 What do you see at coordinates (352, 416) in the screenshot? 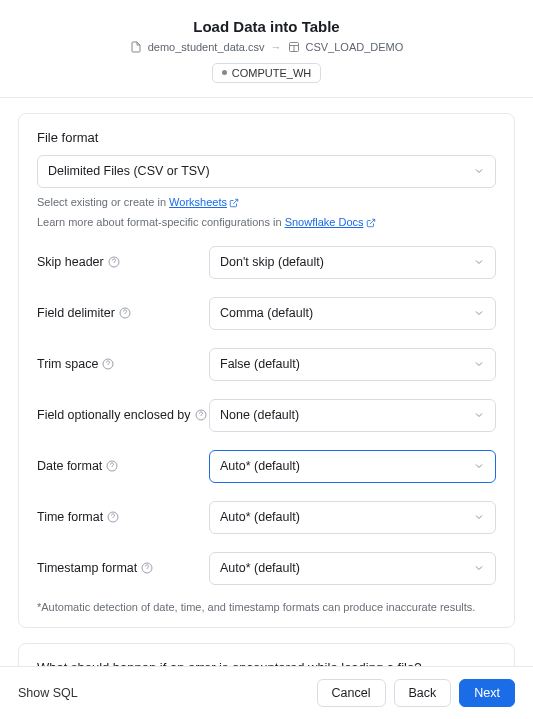
I see `select-optionally-enclosed: None (default)` at bounding box center [352, 416].